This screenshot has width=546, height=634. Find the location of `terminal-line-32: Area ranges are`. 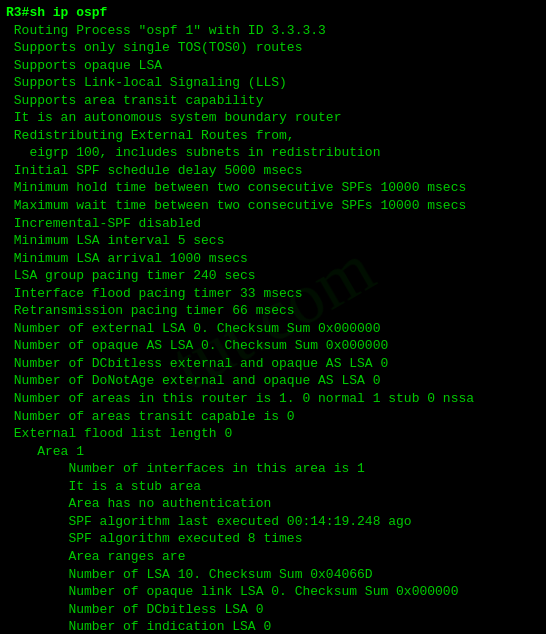

terminal-line-32: Area ranges are is located at coordinates (273, 557).